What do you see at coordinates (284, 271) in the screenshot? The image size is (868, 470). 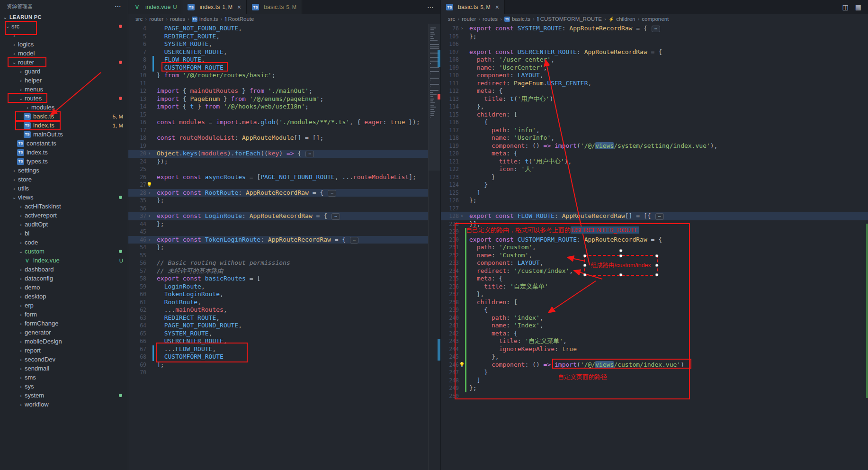 I see `code-line-57: 57// 未经许可的基本路由` at bounding box center [284, 271].